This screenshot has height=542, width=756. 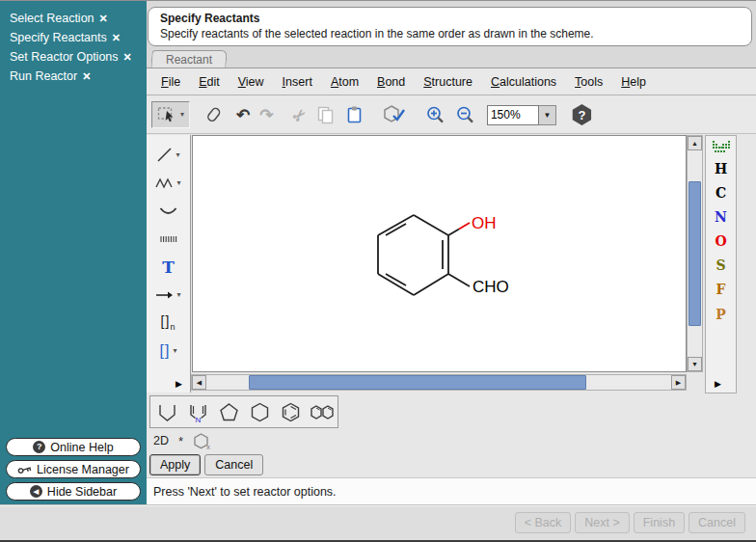 I want to click on dropdown-icon: ▾, so click(x=177, y=154).